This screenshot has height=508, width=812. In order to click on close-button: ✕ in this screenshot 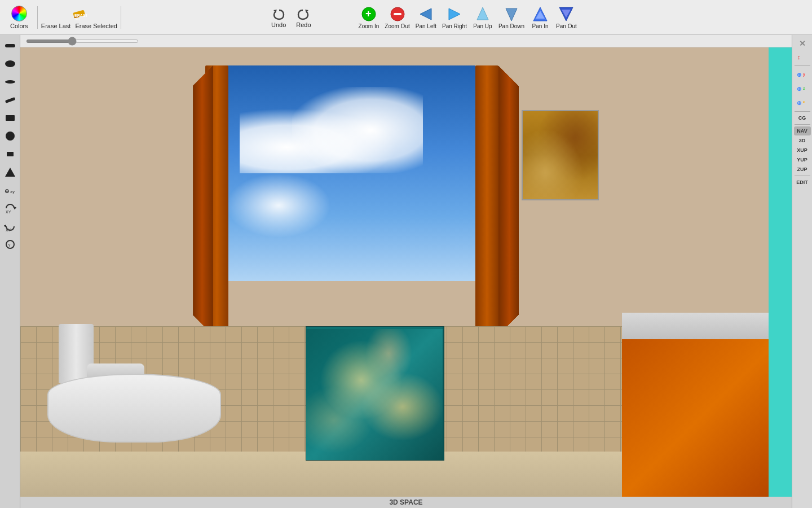, I will do `click(802, 43)`.